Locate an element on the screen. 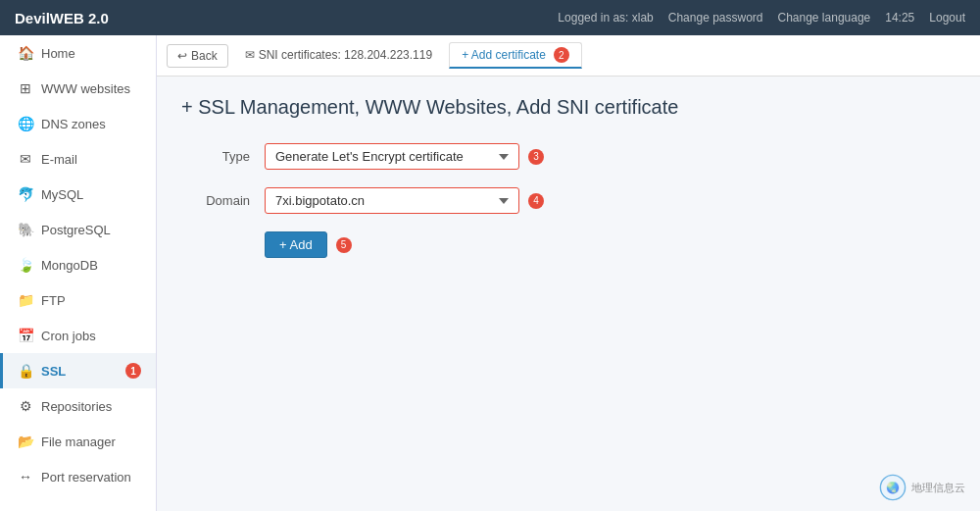 The width and height of the screenshot is (980, 511). add-certificate-tab: + Add certificate 2 is located at coordinates (515, 55).